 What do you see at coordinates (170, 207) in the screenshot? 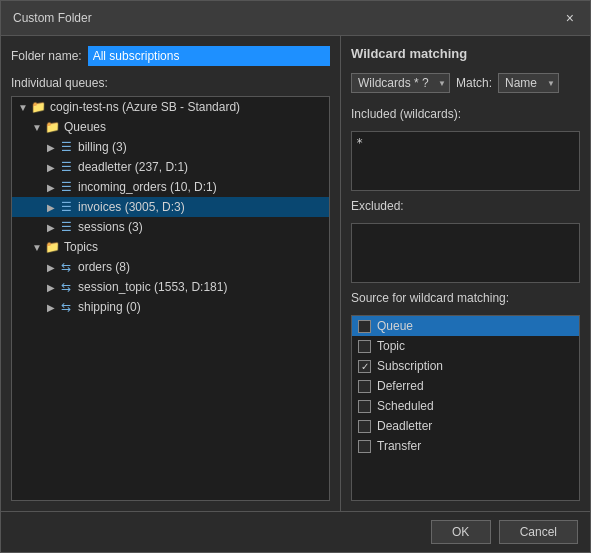
I see `tree-item-invoices: ▶ ☰ invoices (3005, D:3)` at bounding box center [170, 207].